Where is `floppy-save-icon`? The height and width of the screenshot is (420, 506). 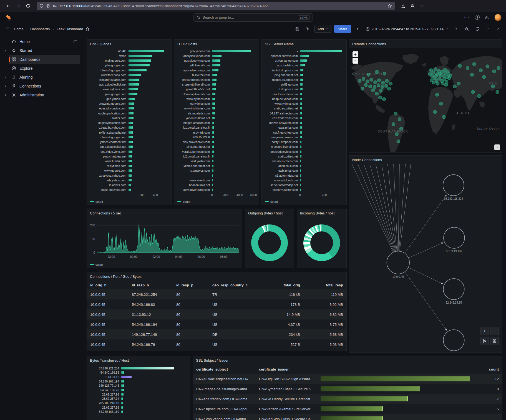 floppy-save-icon is located at coordinates (297, 29).